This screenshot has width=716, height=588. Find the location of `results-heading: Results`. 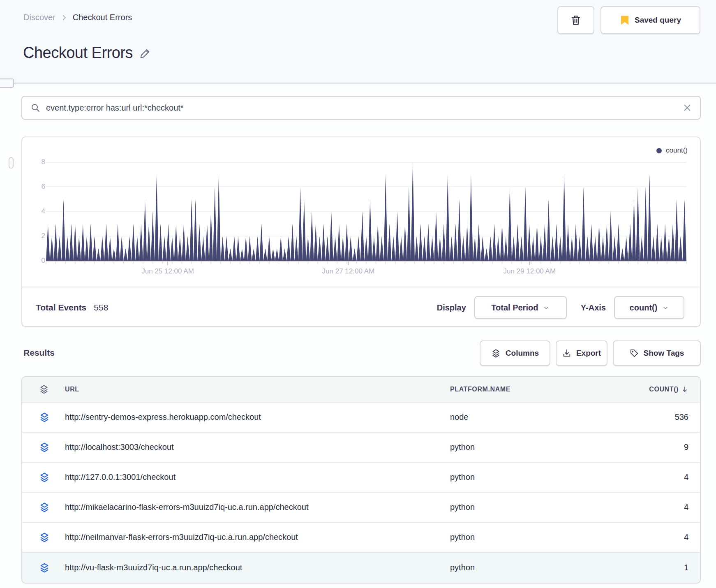

results-heading: Results is located at coordinates (39, 353).